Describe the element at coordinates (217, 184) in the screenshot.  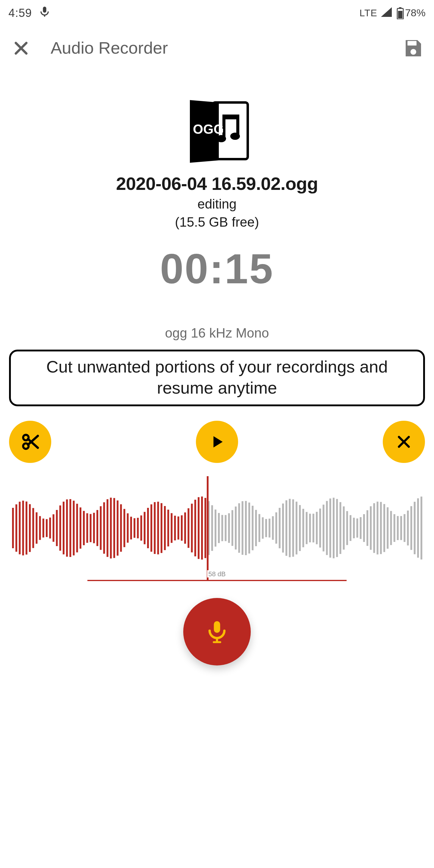
I see `file-name: 2020-06-04 16.59.02.ogg` at that location.